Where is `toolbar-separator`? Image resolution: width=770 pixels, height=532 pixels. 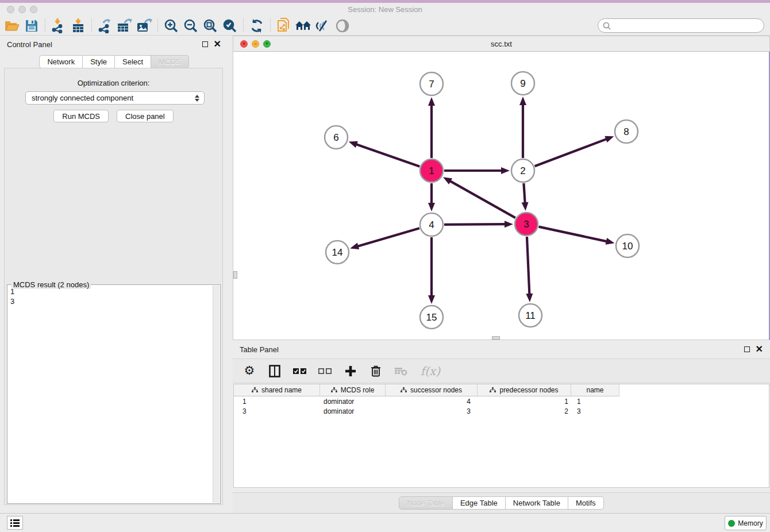
toolbar-separator is located at coordinates (244, 26).